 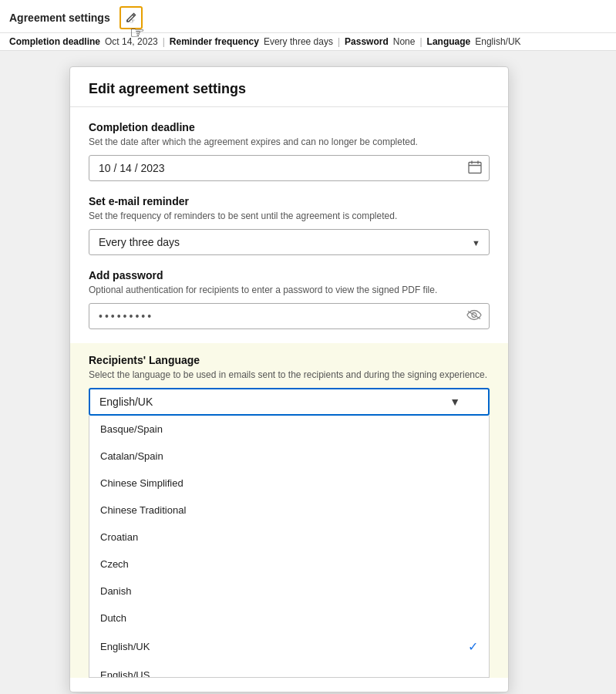 What do you see at coordinates (308, 42) in the screenshot?
I see `meta-bar: Completion deadline Oct 14, 2023 | Remin…` at bounding box center [308, 42].